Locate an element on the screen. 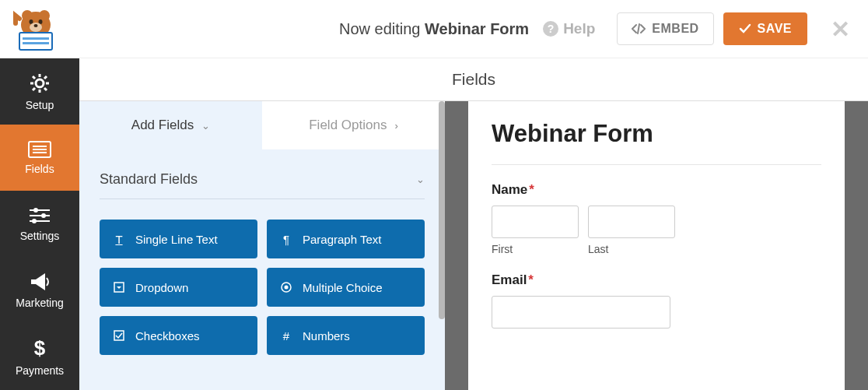  sidebar-item-label: Setup is located at coordinates (40, 105).